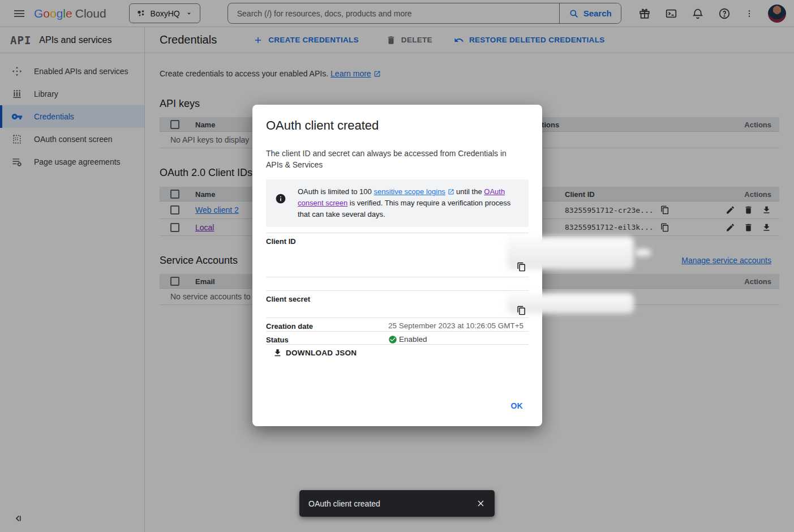 This screenshot has height=532, width=794. Describe the element at coordinates (458, 325) in the screenshot. I see `creation-date-value: 25 September 2023 at 10:26:05 GMT+5` at that location.